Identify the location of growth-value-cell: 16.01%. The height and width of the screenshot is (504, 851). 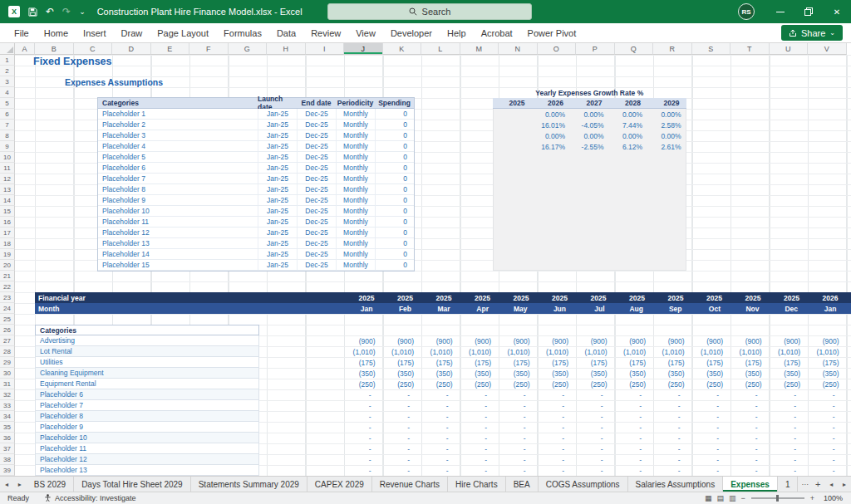
(552, 125).